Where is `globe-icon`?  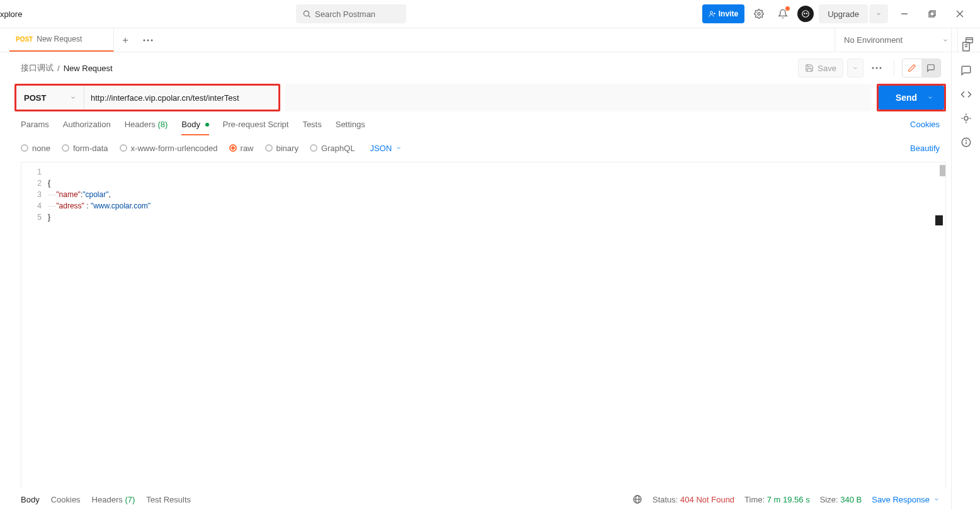
globe-icon is located at coordinates (637, 499).